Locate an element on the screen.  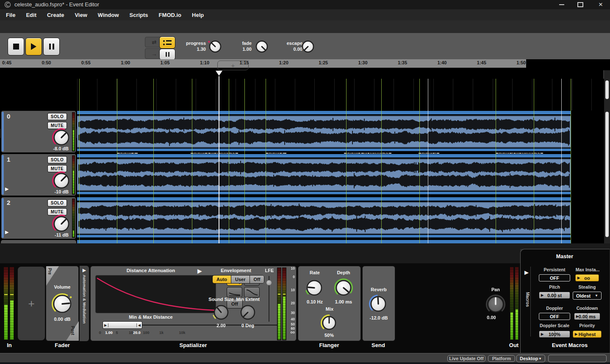
playhead-line is located at coordinates (219, 160).